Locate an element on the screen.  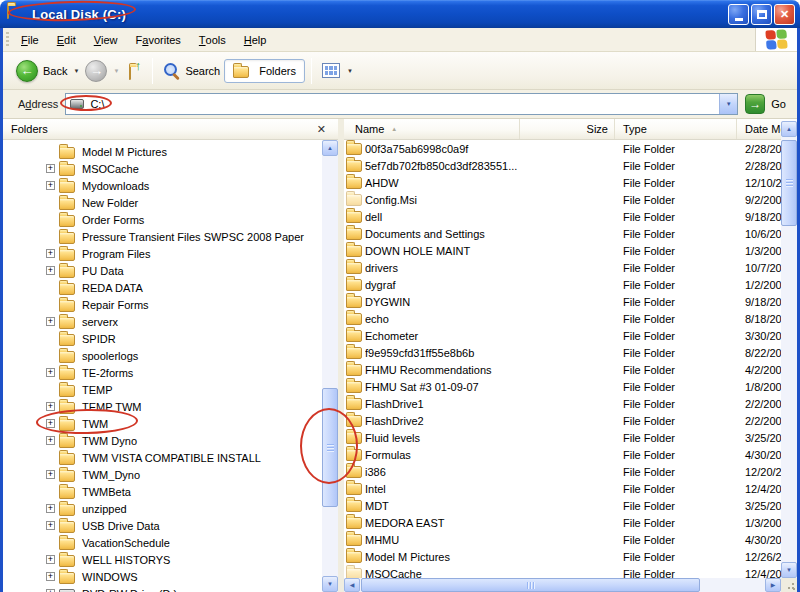
tree-item: + TEMP TWM is located at coordinates (162, 406).